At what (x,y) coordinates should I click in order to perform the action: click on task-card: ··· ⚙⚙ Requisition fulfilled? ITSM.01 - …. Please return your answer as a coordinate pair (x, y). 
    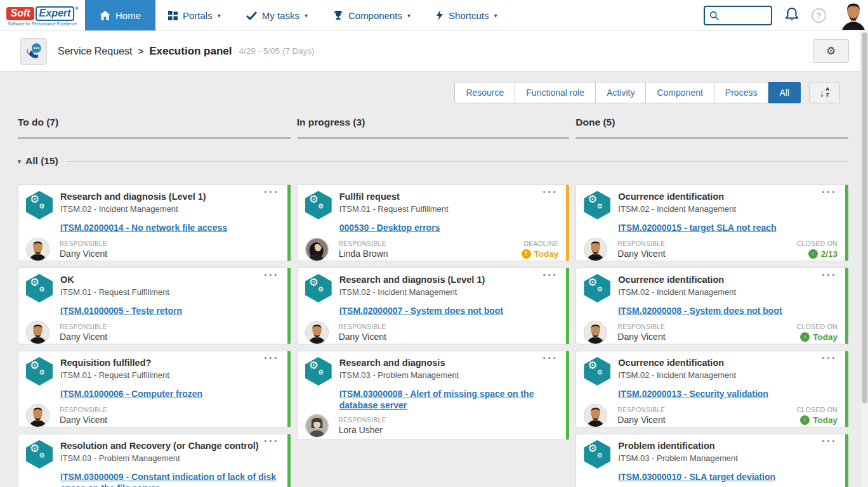
    Looking at the image, I should click on (154, 389).